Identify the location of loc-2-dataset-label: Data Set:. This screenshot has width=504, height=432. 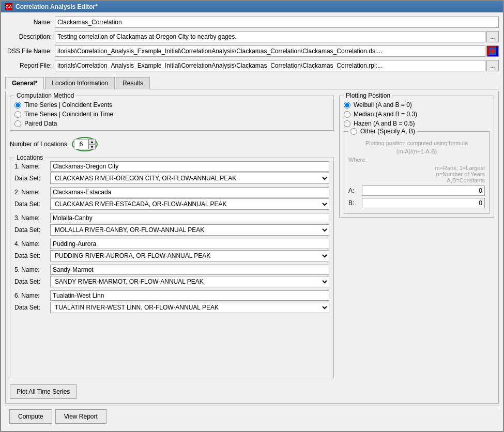
(31, 204).